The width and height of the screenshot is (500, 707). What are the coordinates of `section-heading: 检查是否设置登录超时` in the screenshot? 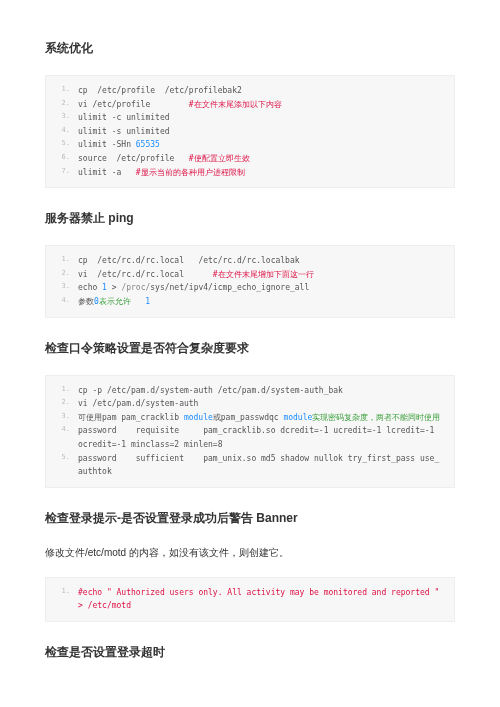 It's located at (250, 652).